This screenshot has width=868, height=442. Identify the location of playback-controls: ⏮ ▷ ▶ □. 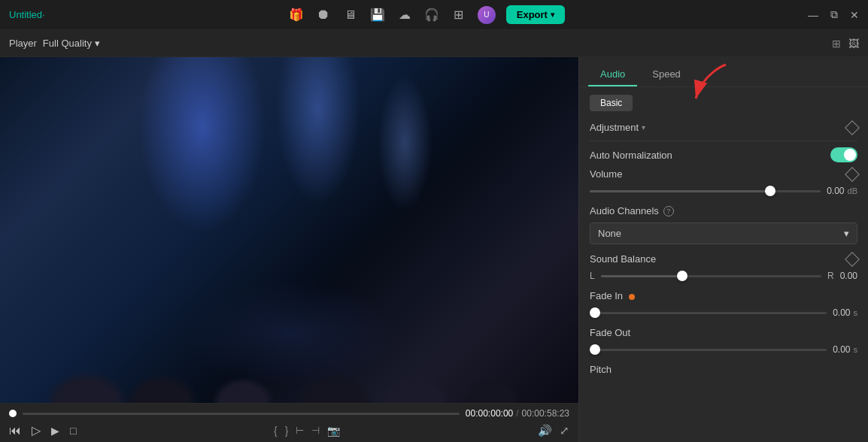
(42, 430).